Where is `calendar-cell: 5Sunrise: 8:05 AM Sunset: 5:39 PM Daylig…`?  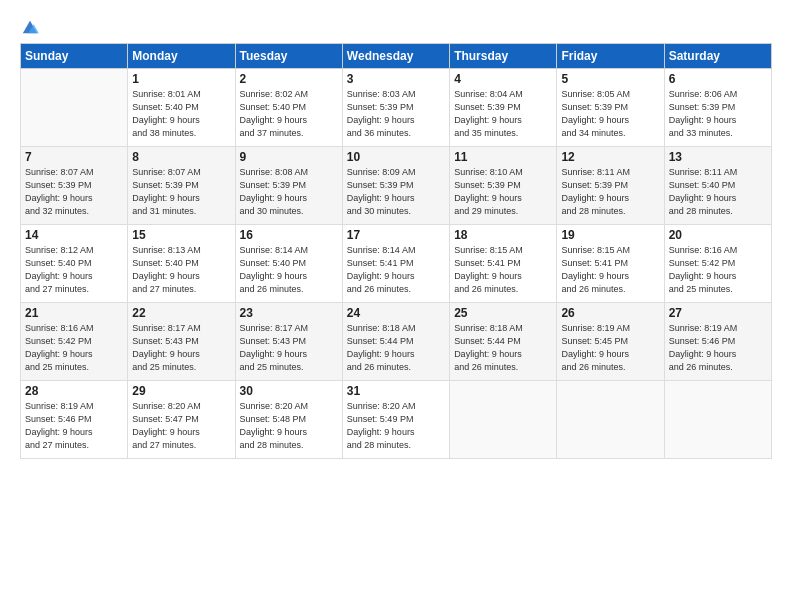
calendar-cell: 5Sunrise: 8:05 AM Sunset: 5:39 PM Daylig… is located at coordinates (610, 108).